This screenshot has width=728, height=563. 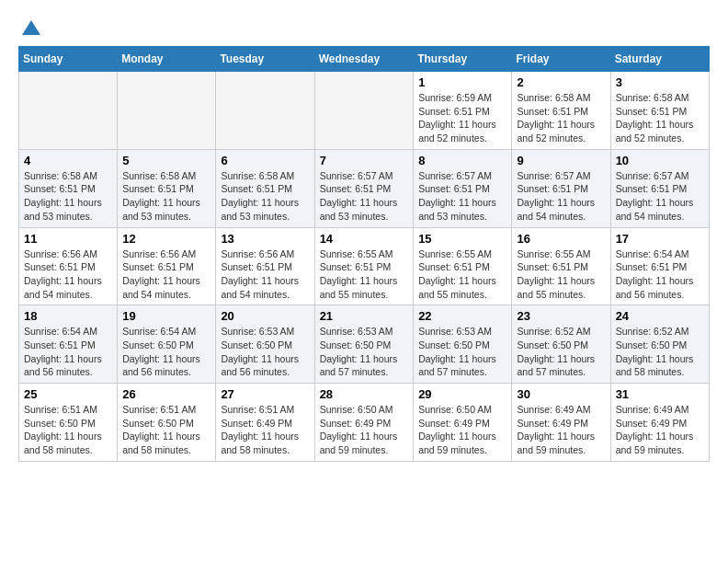 What do you see at coordinates (68, 423) in the screenshot?
I see `calendar-cell: 25Sunrise: 6:51 AM Sunset: 6:50 PM Dayli…` at bounding box center [68, 423].